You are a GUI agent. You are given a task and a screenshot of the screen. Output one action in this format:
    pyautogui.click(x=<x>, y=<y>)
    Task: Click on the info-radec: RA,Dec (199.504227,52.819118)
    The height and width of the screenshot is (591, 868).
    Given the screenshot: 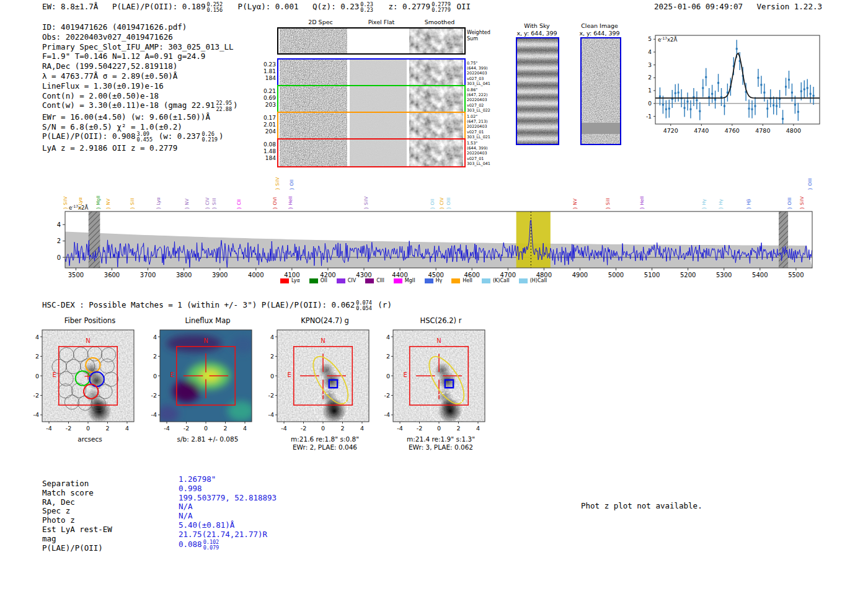 What is the action you would take?
    pyautogui.click(x=140, y=66)
    